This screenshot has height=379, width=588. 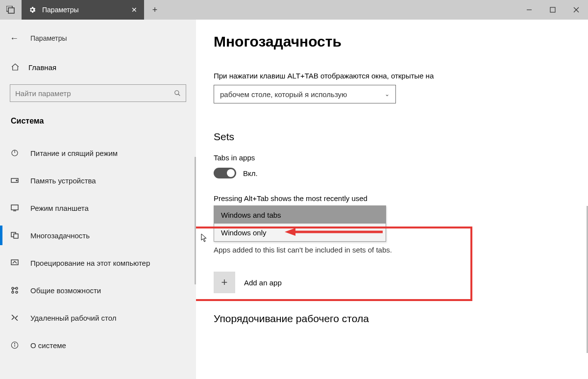 I want to click on alttab-dropdown: рабочем столе, который я использую ⌄, so click(x=305, y=94).